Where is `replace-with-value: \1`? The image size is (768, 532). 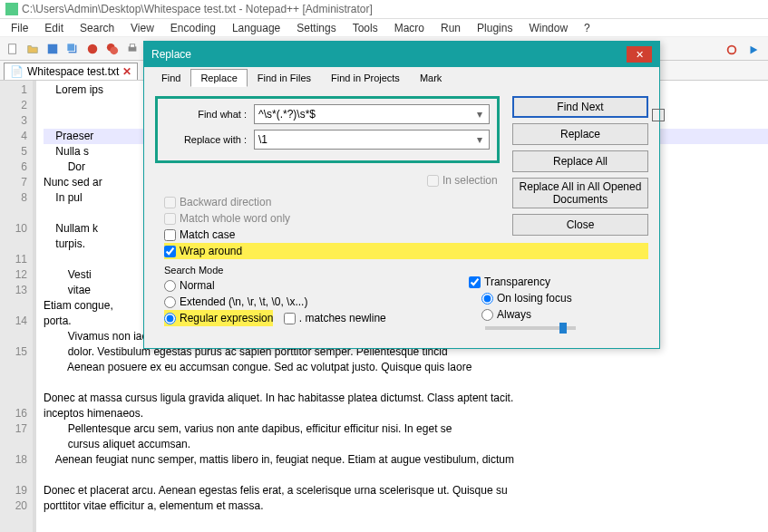 replace-with-value: \1 is located at coordinates (263, 140).